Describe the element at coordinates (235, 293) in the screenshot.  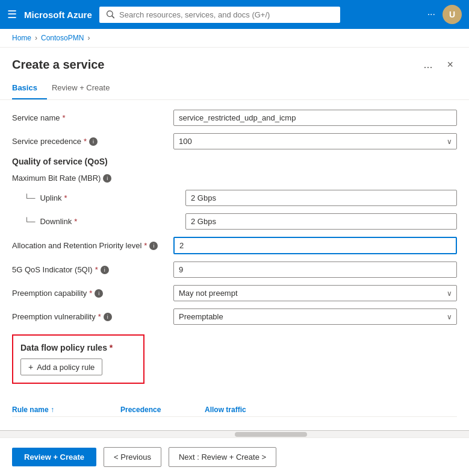
I see `preemption-cap-row: Preemption capability * i May not preemp…` at that location.